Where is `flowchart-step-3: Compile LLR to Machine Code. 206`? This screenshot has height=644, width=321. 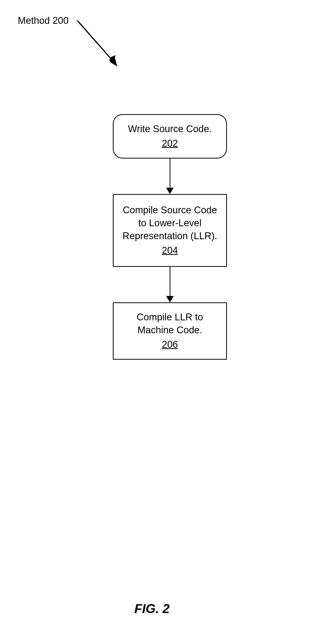 flowchart-step-3: Compile LLR to Machine Code. 206 is located at coordinates (170, 331).